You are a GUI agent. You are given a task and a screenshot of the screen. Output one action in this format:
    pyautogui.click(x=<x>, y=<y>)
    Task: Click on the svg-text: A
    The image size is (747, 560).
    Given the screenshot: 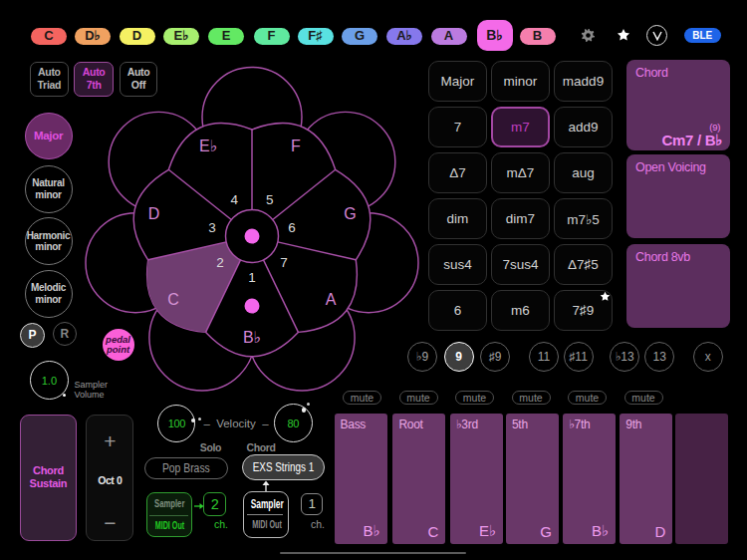 What is the action you would take?
    pyautogui.click(x=331, y=299)
    